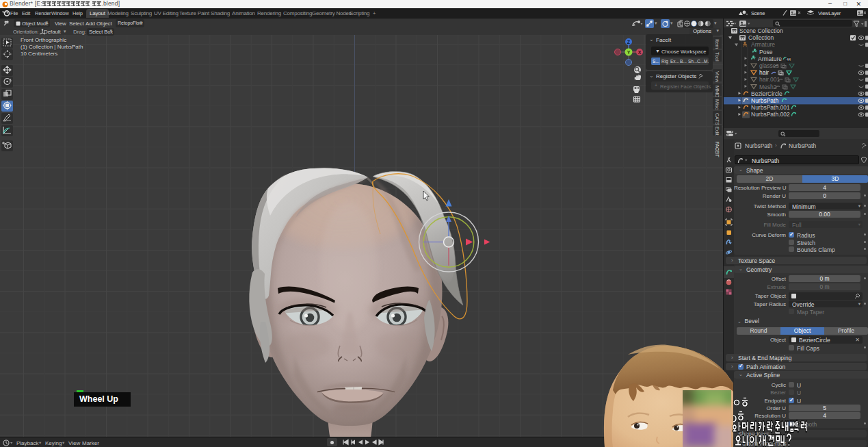  I want to click on svg-text: Pose, so click(766, 52).